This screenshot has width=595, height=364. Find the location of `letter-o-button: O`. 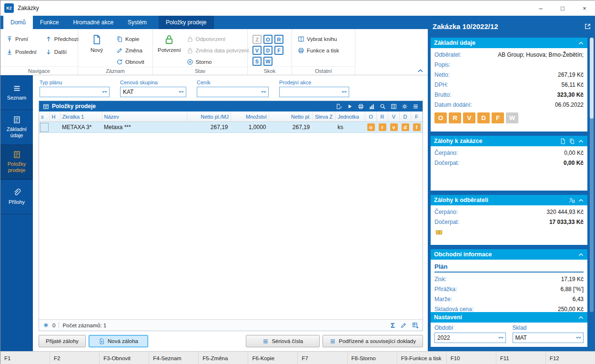

letter-o-button: O is located at coordinates (441, 118).